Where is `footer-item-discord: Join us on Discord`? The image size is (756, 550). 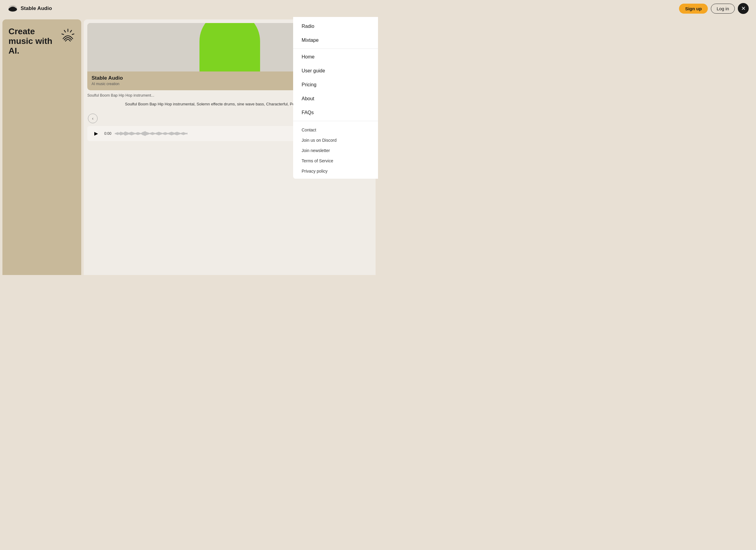 footer-item-discord: Join us on Discord is located at coordinates (335, 140).